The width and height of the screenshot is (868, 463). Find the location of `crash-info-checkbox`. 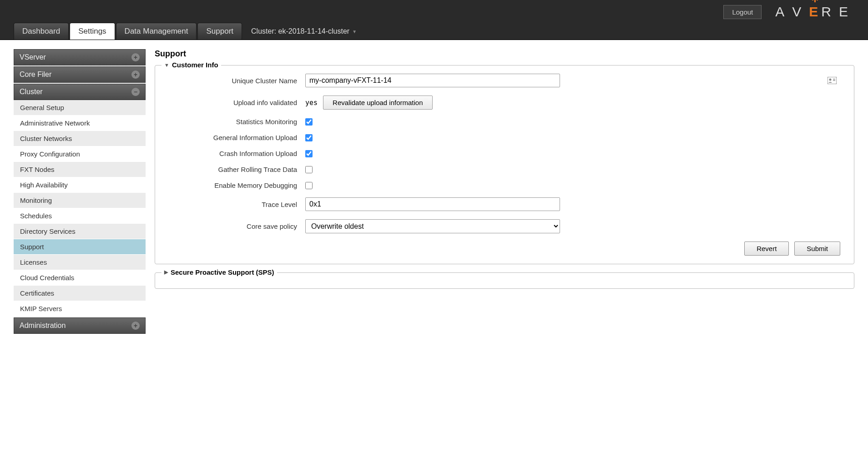

crash-info-checkbox is located at coordinates (309, 154).